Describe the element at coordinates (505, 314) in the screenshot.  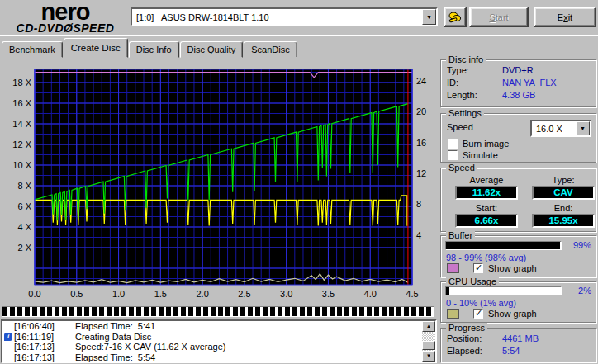
I see `cpu-show-graph-row: Show graph` at that location.